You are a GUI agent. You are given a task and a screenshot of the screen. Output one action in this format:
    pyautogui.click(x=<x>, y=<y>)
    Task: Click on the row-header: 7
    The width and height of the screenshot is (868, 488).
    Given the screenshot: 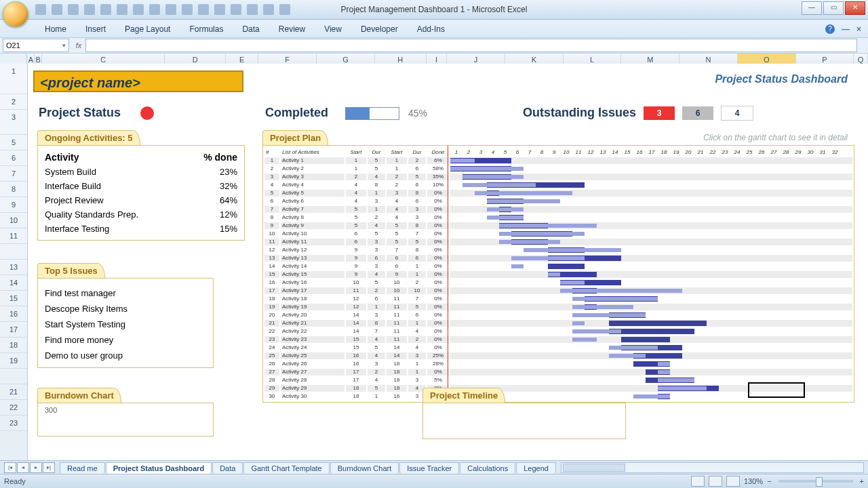 What is the action you would take?
    pyautogui.click(x=14, y=174)
    